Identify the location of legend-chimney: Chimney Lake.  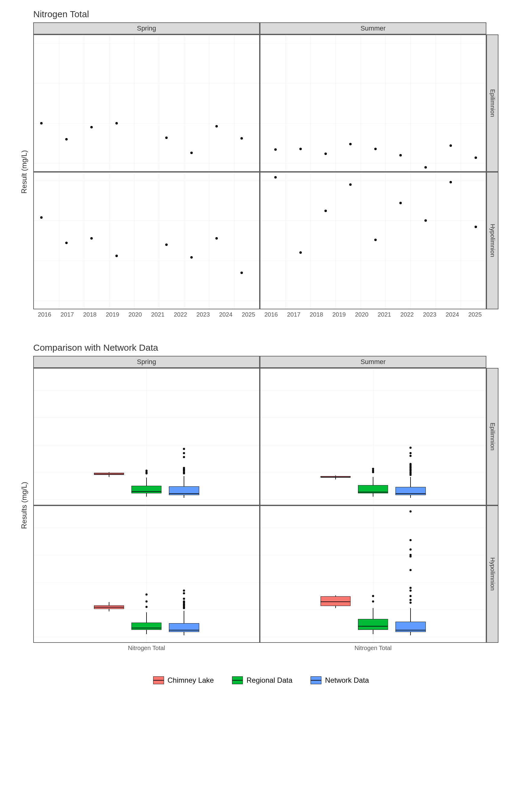
(184, 681).